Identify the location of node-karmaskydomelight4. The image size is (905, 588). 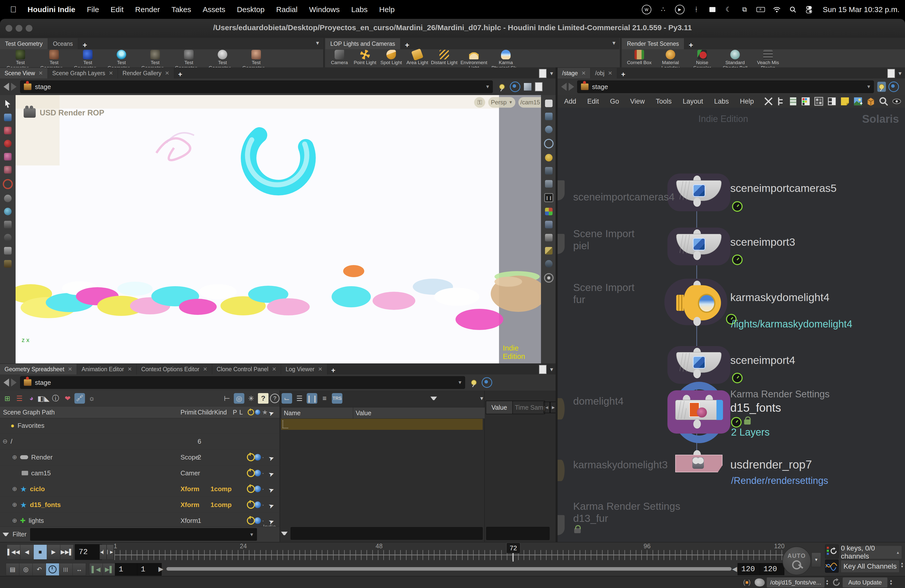
(702, 303).